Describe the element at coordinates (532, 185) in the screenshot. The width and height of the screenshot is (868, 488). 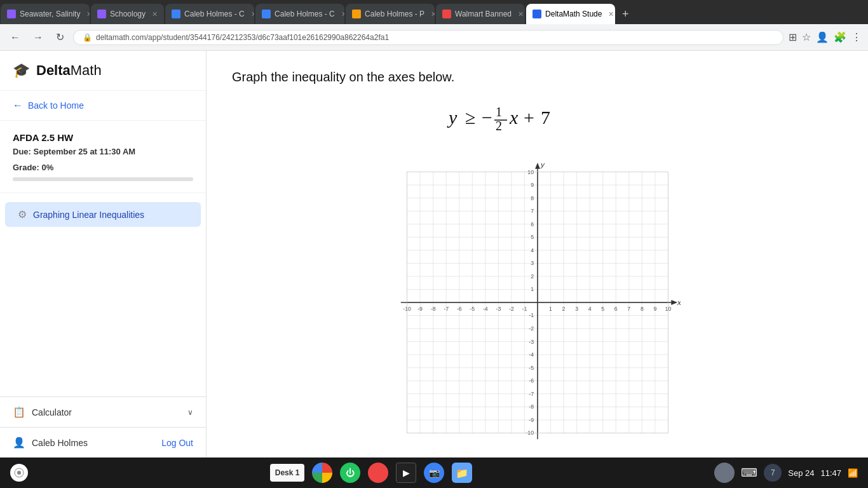
I see `svg-text: 9` at that location.